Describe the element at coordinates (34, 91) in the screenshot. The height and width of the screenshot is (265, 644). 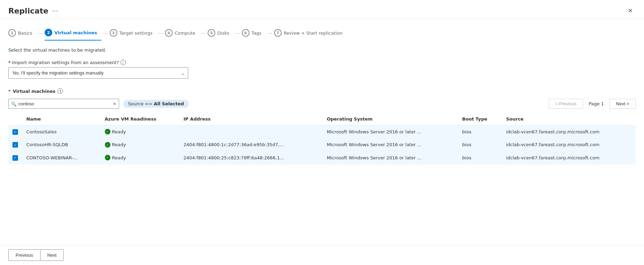
I see `vm-section-label-text: Virtual machines` at that location.